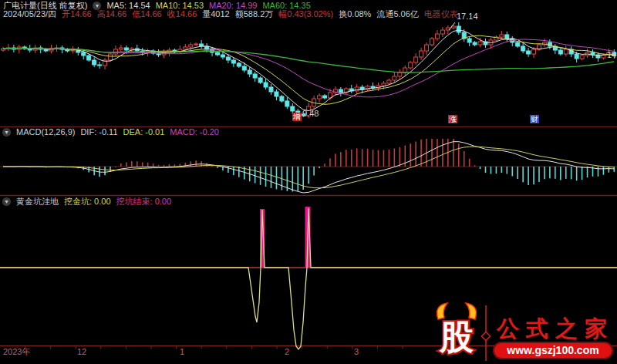  I want to click on collapse-pit-icon: ▾, so click(6, 202).